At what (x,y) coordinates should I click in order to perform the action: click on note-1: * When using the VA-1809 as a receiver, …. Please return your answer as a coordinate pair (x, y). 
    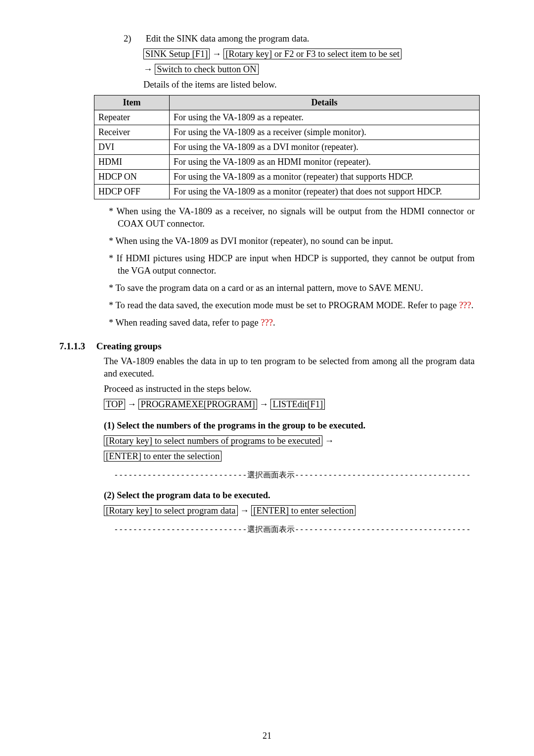
    Looking at the image, I should click on (292, 218).